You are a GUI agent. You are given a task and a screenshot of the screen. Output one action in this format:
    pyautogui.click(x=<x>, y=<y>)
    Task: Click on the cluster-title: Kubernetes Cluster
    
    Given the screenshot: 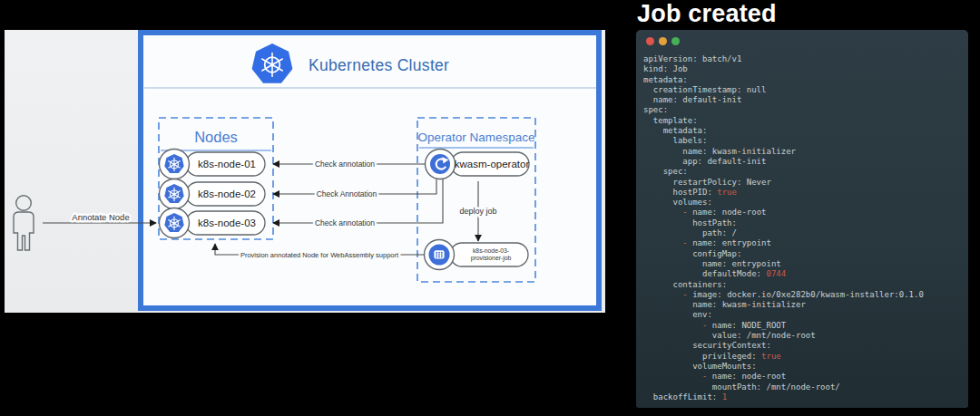 What is the action you would take?
    pyautogui.click(x=379, y=65)
    